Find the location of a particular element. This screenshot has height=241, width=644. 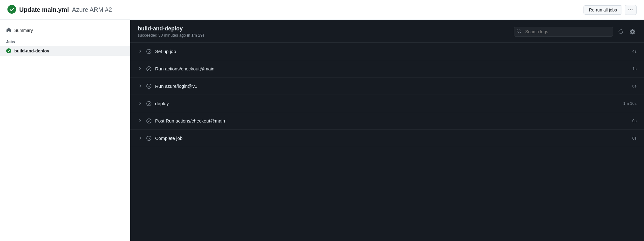

step-duration: 1m 16s is located at coordinates (630, 104).